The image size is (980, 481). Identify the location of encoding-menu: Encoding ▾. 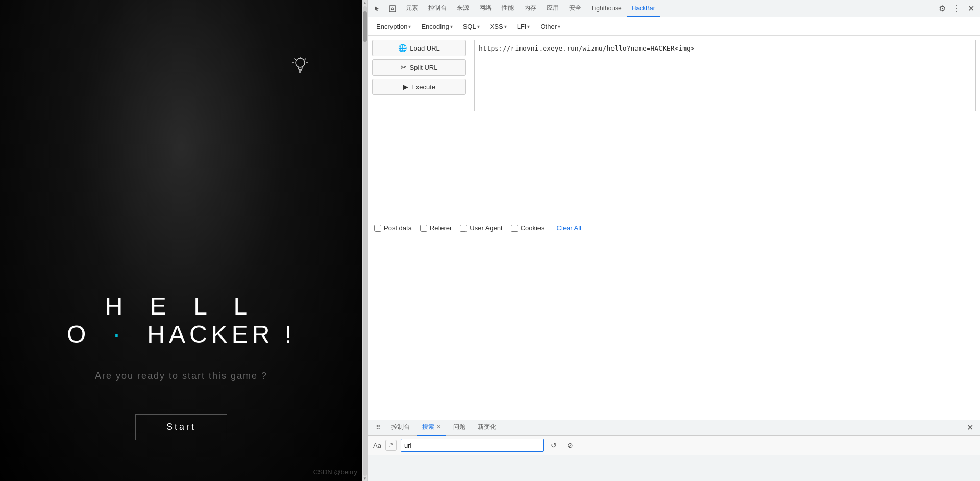
(437, 27).